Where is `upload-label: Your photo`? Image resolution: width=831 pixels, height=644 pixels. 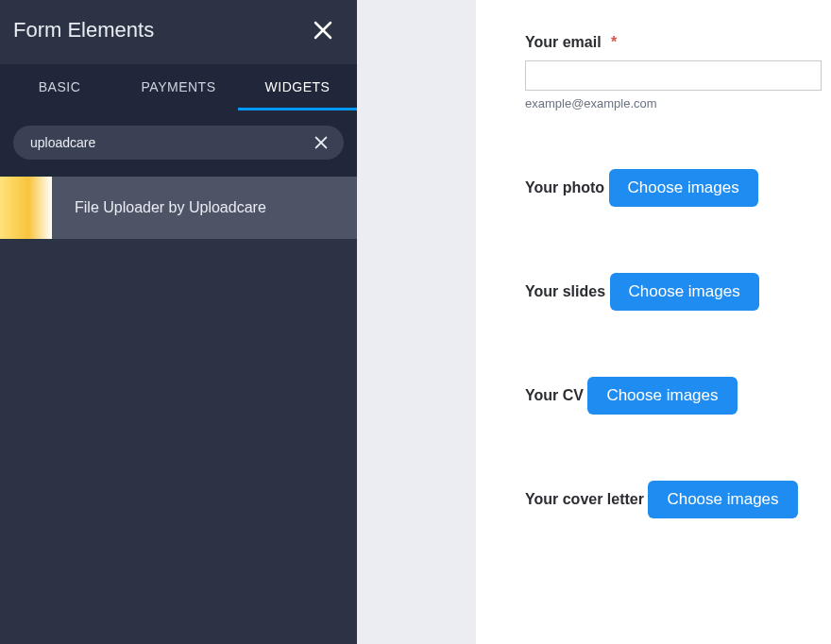
upload-label: Your photo is located at coordinates (565, 188).